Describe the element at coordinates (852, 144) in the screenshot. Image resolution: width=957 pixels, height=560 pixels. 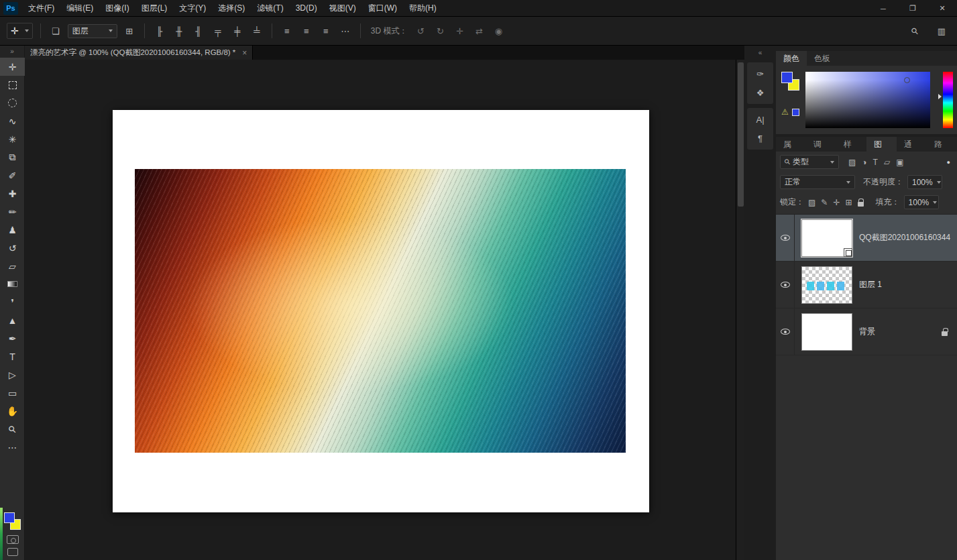
I see `tab-styles: 样式` at that location.